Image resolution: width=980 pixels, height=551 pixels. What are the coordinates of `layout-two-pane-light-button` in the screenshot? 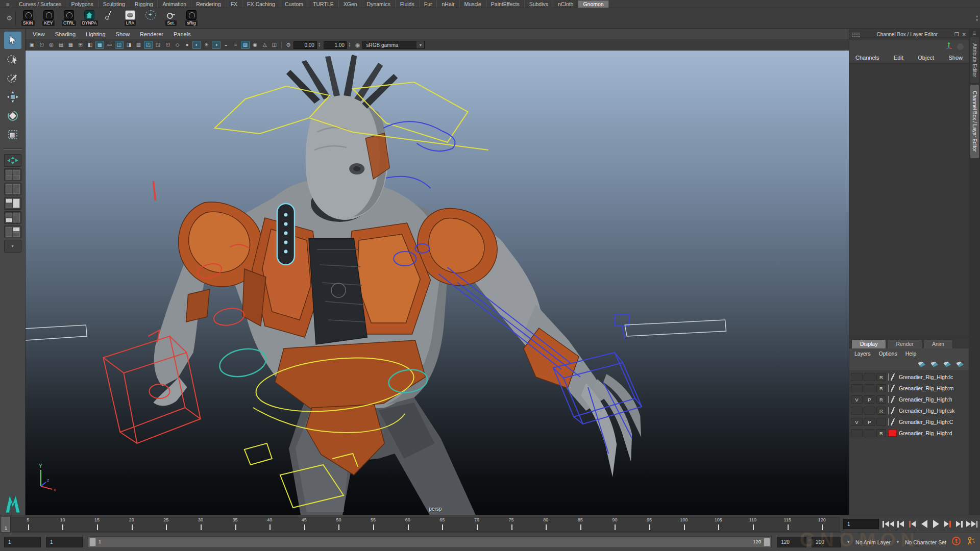 It's located at (13, 203).